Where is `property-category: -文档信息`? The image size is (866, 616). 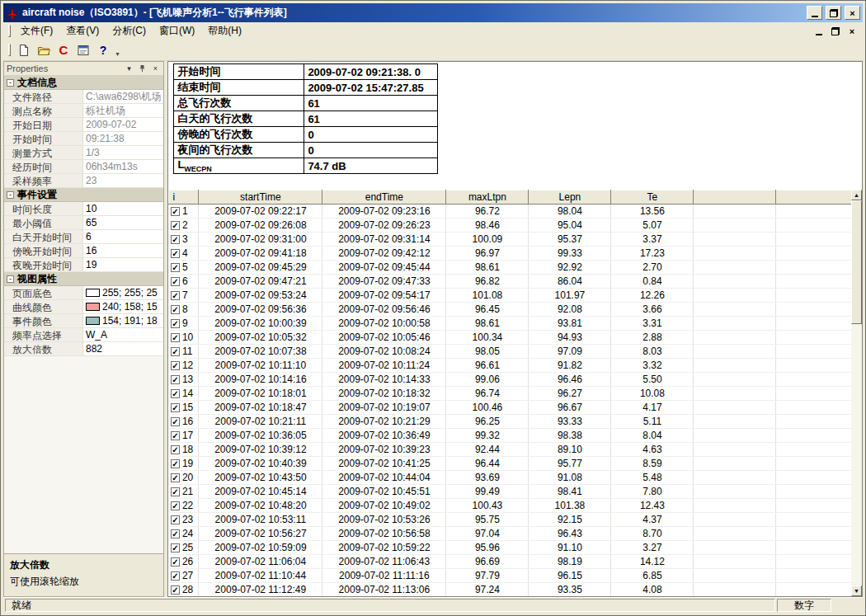
property-category: -文档信息 is located at coordinates (84, 82).